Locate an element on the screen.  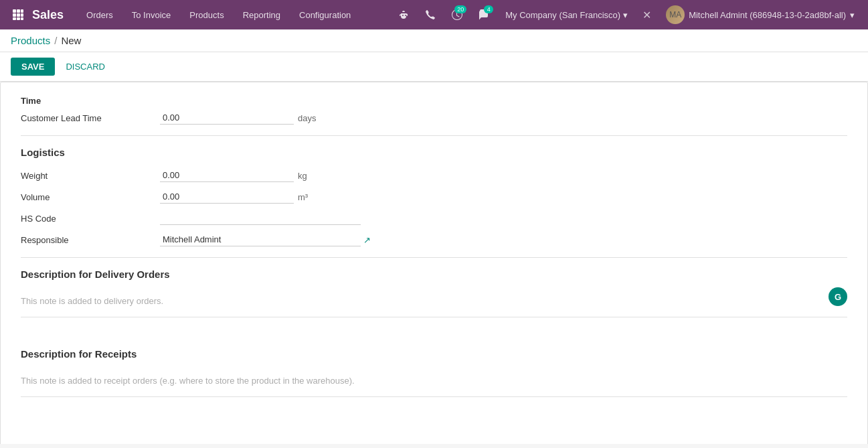
chat-badge: 4 is located at coordinates (489, 9).